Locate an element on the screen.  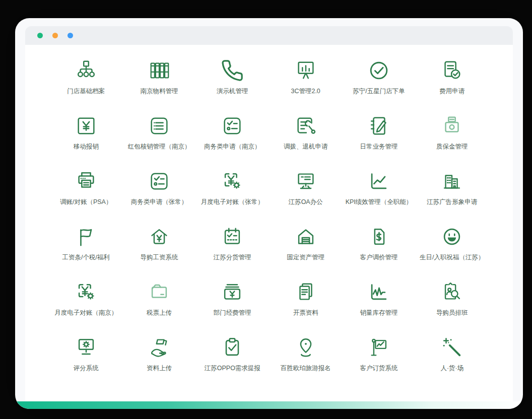
app-label: 百胜欧珀旅游报名 is located at coordinates (306, 369).